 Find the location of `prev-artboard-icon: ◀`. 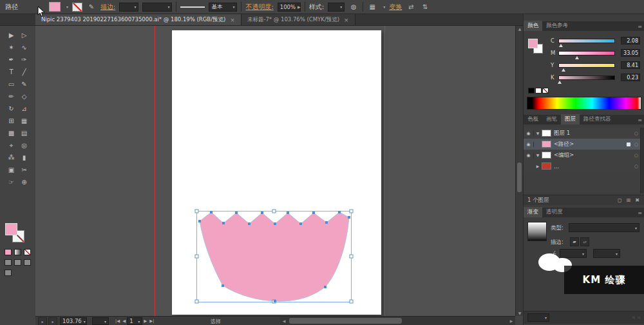

prev-artboard-icon: ◀ is located at coordinates (124, 321).